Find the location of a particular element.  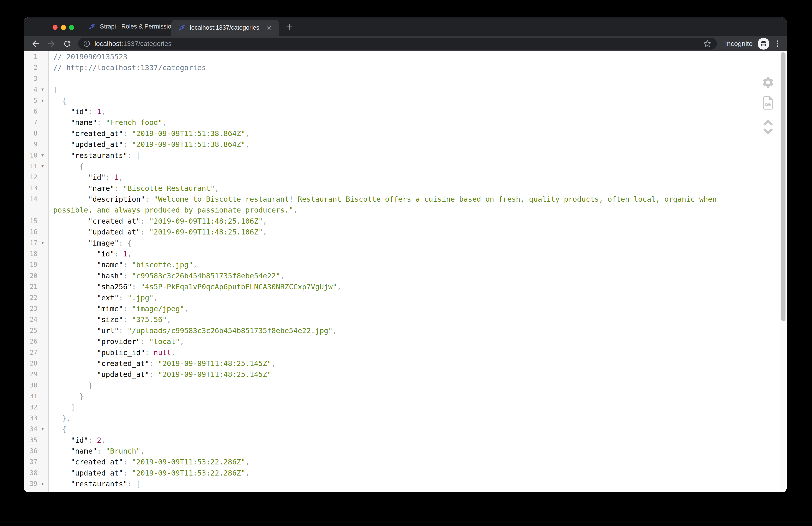

gutter: 33 is located at coordinates (36, 418).